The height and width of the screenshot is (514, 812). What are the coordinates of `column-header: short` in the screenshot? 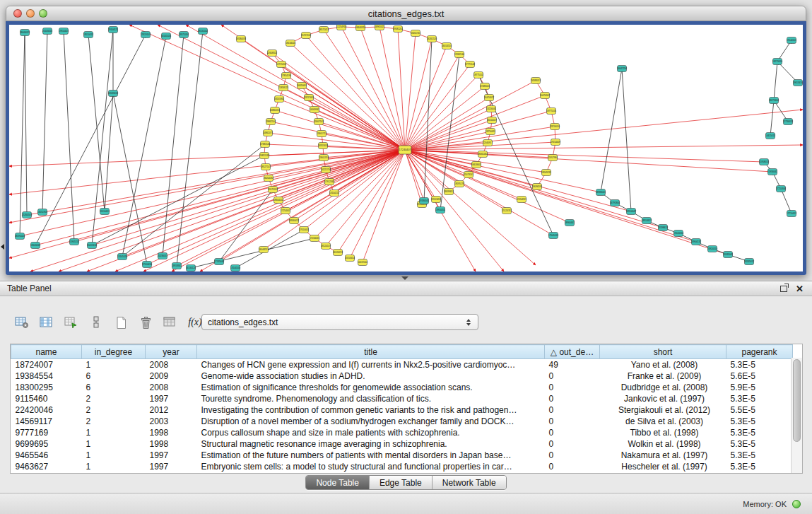 It's located at (663, 352).